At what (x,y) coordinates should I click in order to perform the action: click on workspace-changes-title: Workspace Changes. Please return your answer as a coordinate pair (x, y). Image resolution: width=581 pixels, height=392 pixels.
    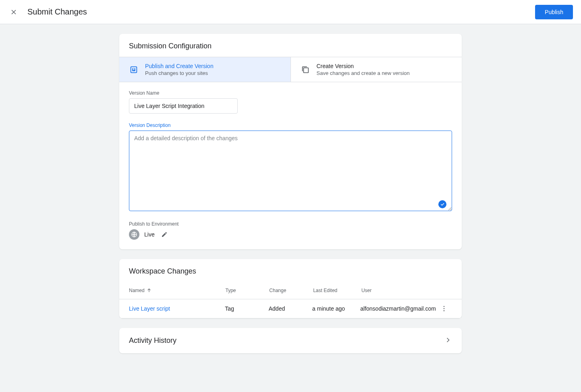
    Looking at the image, I should click on (290, 271).